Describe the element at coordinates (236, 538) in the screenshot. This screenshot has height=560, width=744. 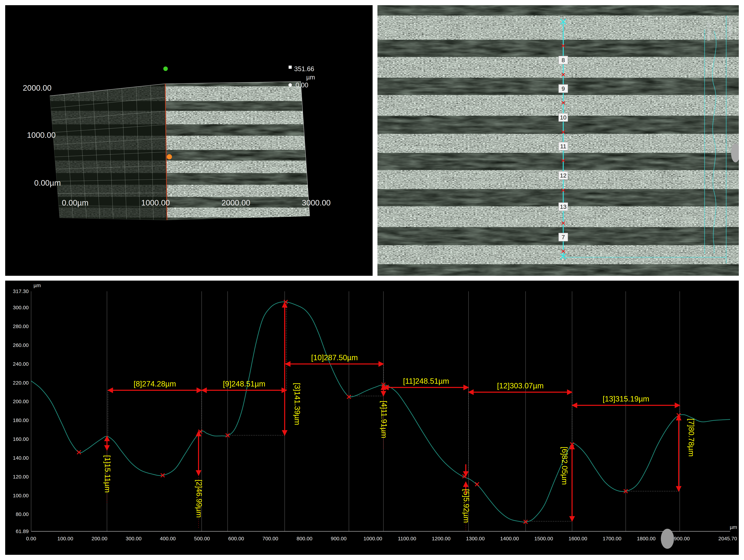
I see `svg-text: 600.00` at that location.